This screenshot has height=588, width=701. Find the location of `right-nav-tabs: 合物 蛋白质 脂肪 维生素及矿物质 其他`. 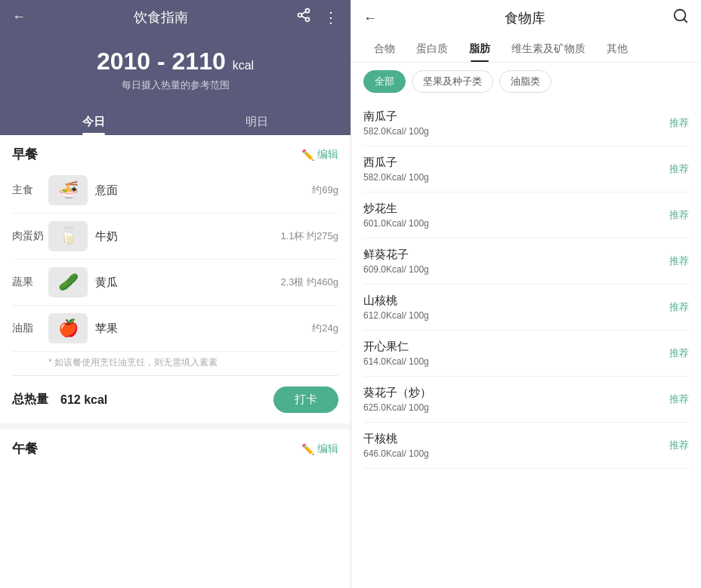

right-nav-tabs: 合物 蛋白质 脂肪 维生素及矿物质 其他 is located at coordinates (526, 49).